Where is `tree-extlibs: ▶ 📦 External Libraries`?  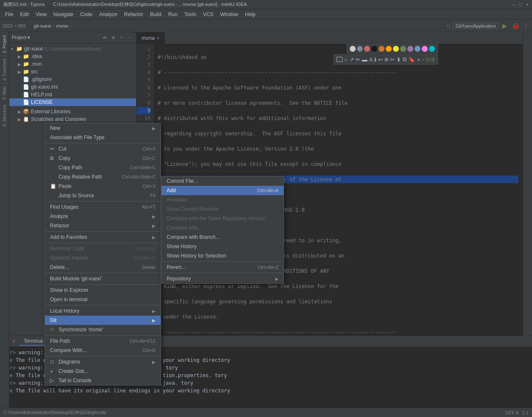
tree-extlibs: ▶ 📦 External Libraries is located at coordinates (73, 112).